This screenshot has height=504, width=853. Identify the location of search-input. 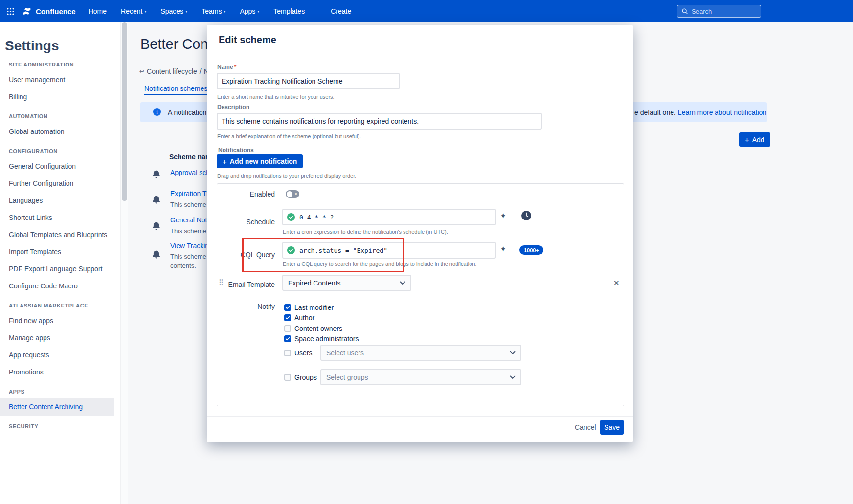
(724, 12).